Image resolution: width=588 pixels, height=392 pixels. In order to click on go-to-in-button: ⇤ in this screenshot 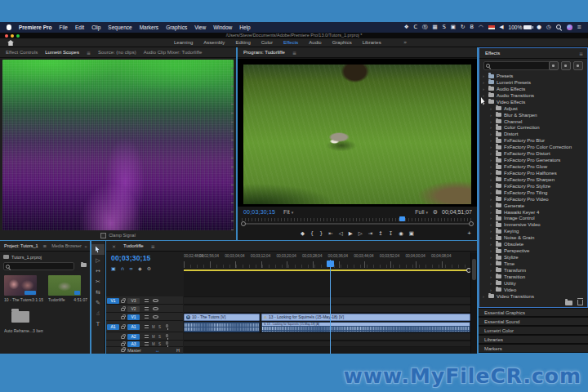, I will do `click(330, 234)`.